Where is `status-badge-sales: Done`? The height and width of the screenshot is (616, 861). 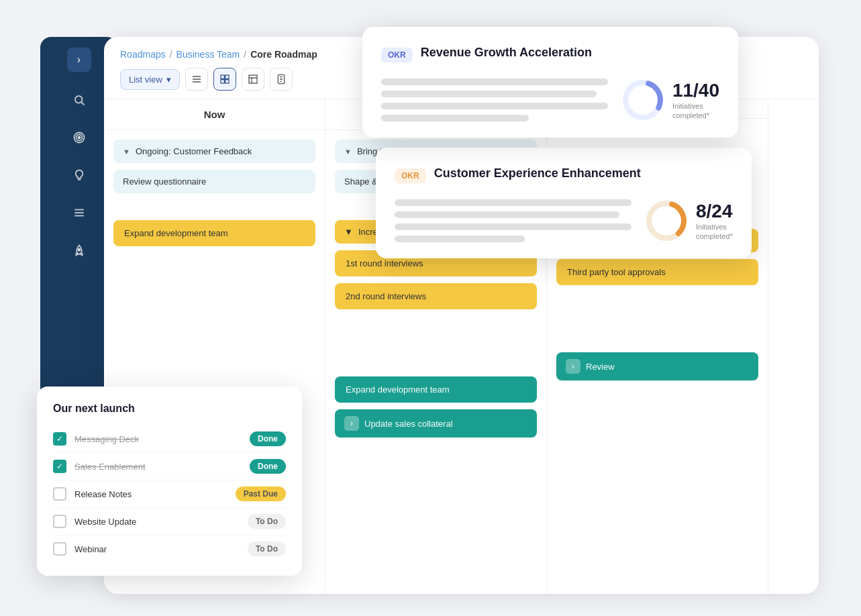
status-badge-sales: Done is located at coordinates (268, 466).